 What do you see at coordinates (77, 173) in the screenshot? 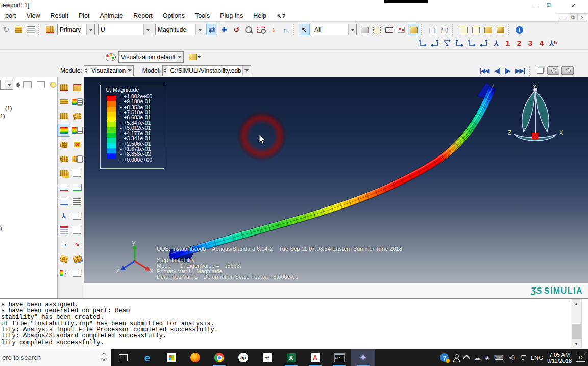
I see `view-cut-manager-icon` at bounding box center [77, 173].